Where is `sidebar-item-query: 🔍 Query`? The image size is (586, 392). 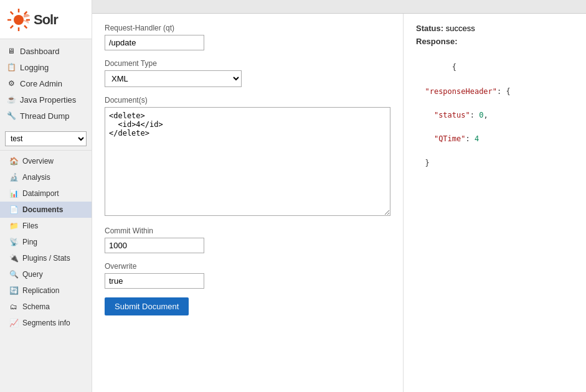 sidebar-item-query: 🔍 Query is located at coordinates (46, 274).